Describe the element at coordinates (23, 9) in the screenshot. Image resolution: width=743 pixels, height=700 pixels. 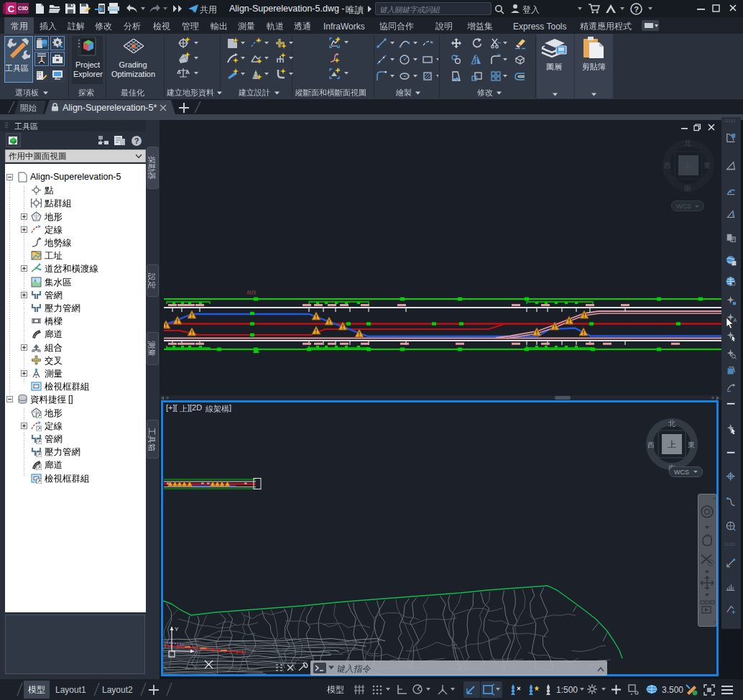
I see `svg-text: C3D` at that location.